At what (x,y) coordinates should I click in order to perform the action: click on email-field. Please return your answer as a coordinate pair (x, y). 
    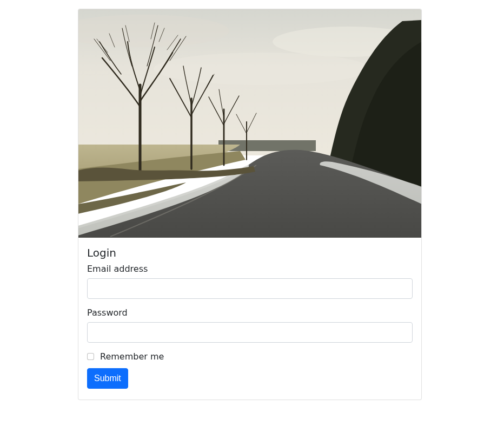
    Looking at the image, I should click on (250, 289).